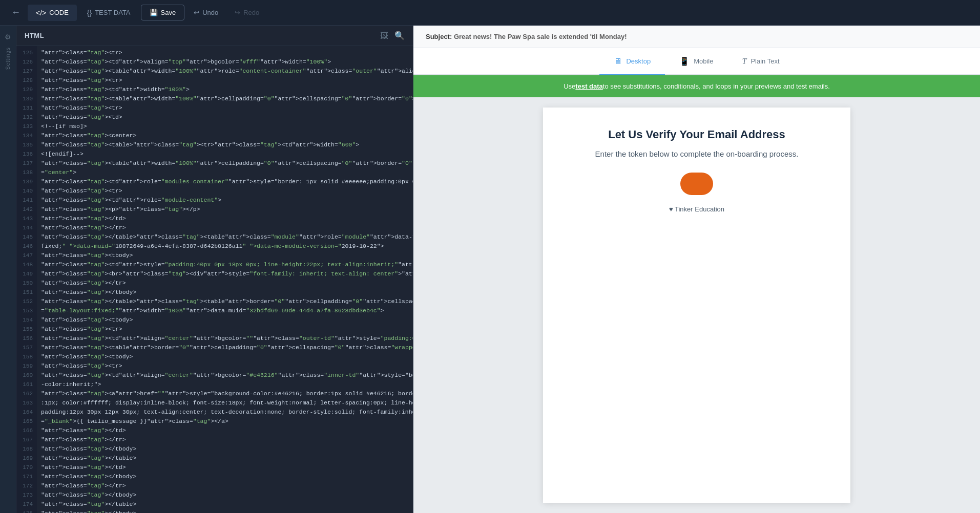 The width and height of the screenshot is (980, 513). I want to click on line-number: 131, so click(27, 108).